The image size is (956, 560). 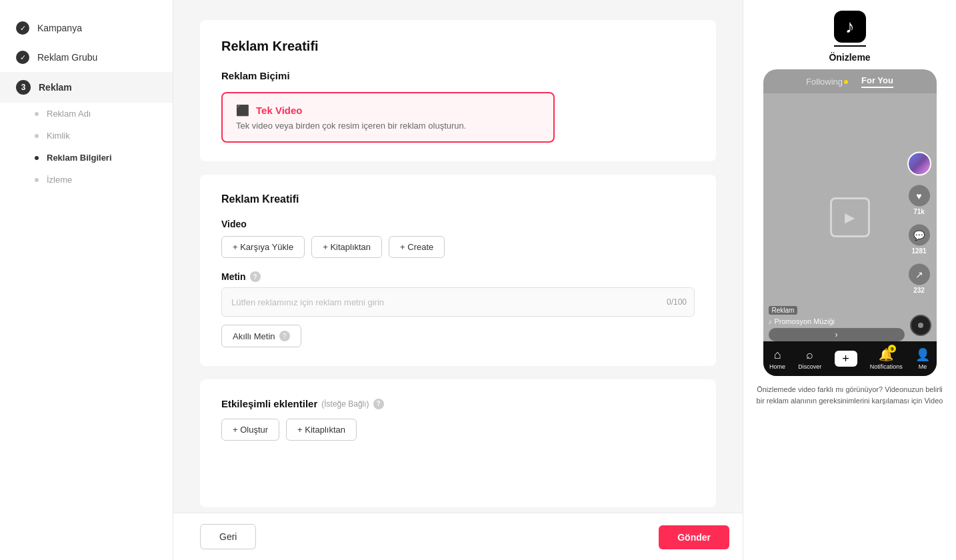 What do you see at coordinates (824, 81) in the screenshot?
I see `tab-following-label: Following` at bounding box center [824, 81].